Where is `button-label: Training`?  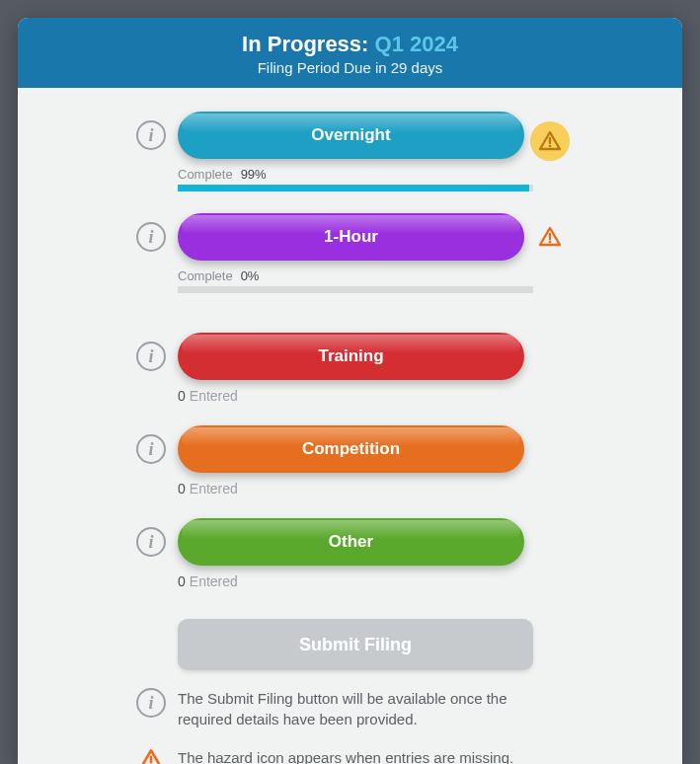 button-label: Training is located at coordinates (350, 356).